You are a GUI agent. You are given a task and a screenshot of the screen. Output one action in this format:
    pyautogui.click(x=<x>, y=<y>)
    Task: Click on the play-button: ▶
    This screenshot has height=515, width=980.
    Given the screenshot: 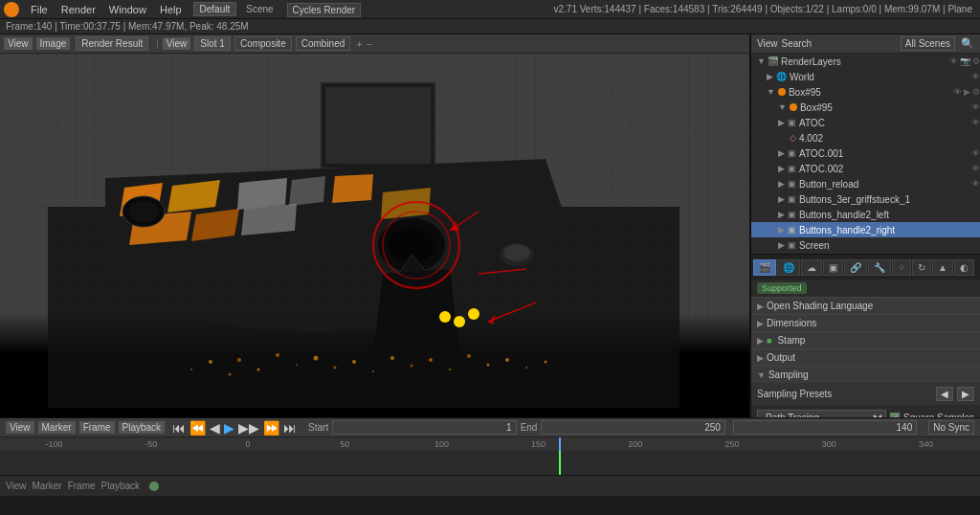 What is the action you would take?
    pyautogui.click(x=230, y=428)
    